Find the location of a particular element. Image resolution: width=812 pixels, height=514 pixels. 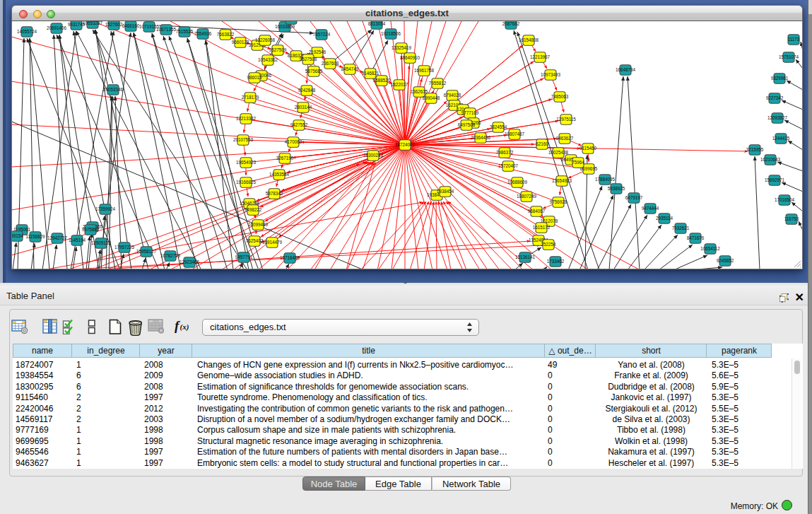

svg-text: 10973493 is located at coordinates (551, 75).